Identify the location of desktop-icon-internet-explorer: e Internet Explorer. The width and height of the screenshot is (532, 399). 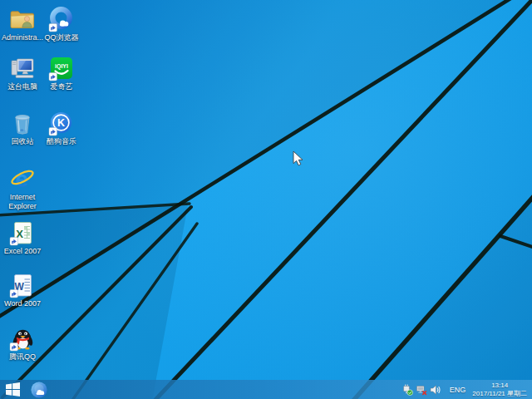
(23, 188).